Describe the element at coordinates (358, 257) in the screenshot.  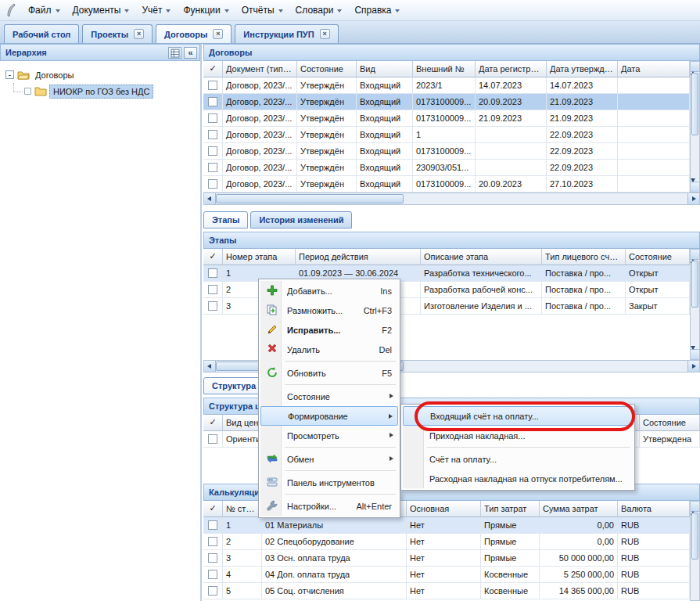
I see `column-header: Период действия` at that location.